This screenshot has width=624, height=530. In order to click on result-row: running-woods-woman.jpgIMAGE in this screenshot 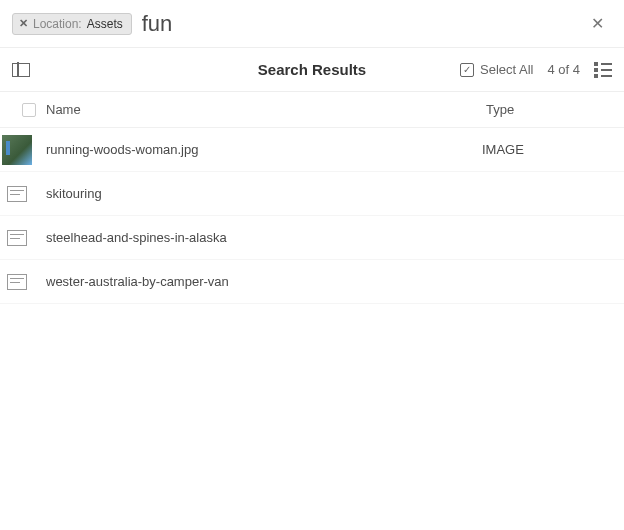, I will do `click(312, 150)`.